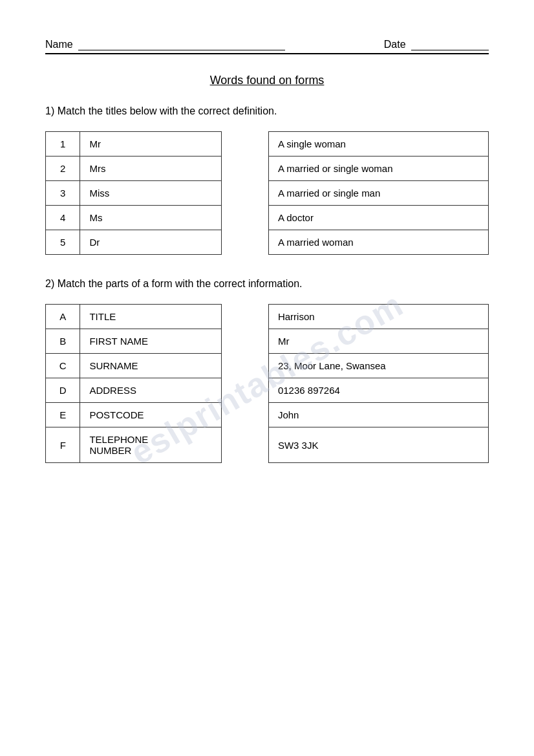 This screenshot has width=534, height=756. Describe the element at coordinates (268, 341) in the screenshot. I see `table-row: B FIRST NAME Mr` at that location.